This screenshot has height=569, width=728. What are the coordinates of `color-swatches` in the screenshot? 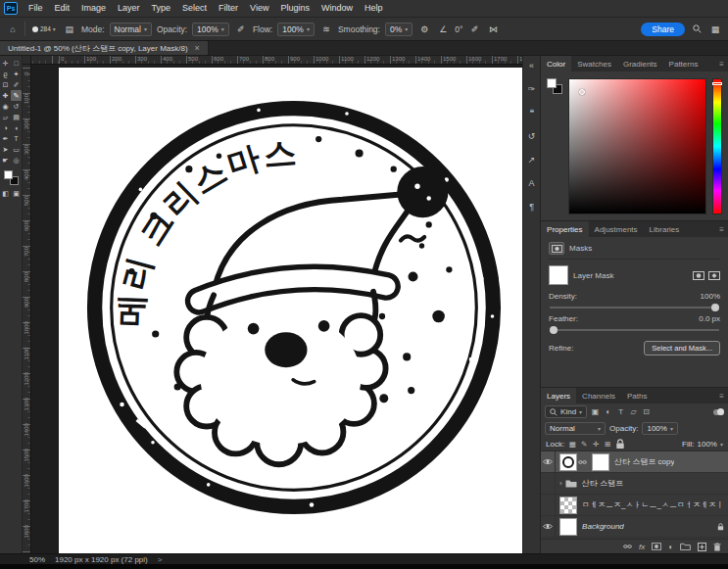 It's located at (12, 178).